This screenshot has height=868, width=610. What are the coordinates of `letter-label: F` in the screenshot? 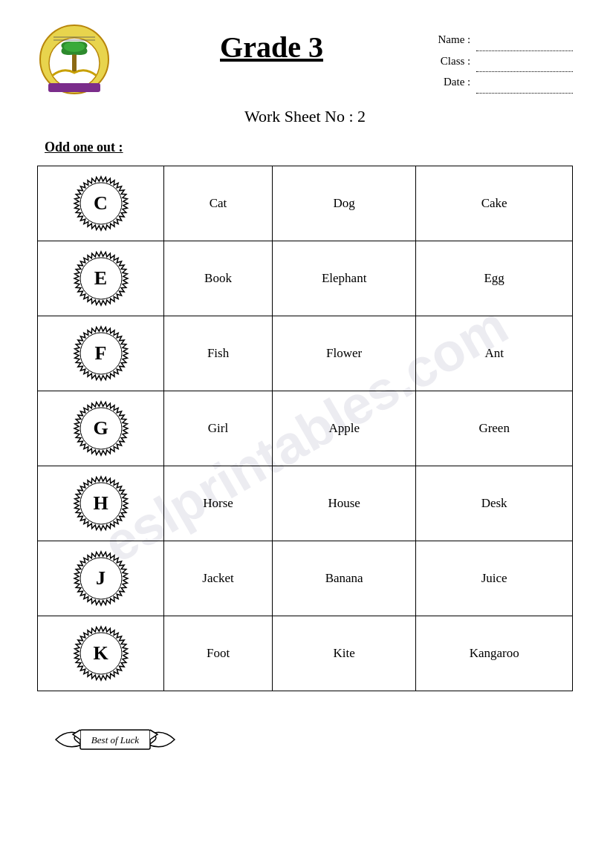 It's located at (101, 353).